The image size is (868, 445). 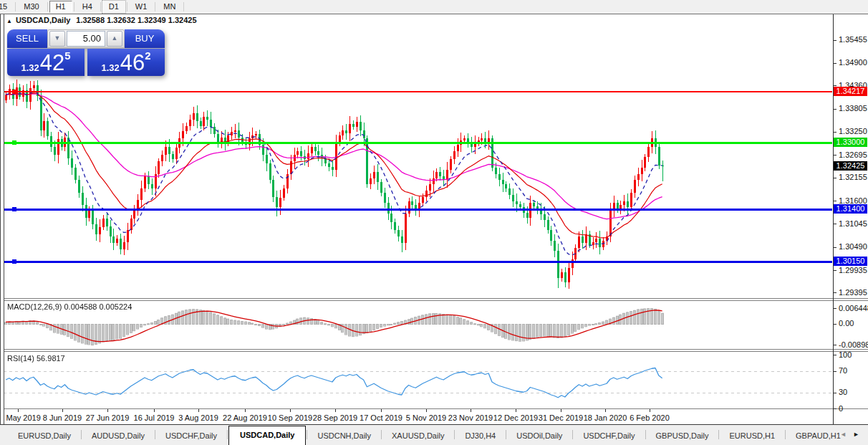 What do you see at coordinates (854, 247) in the screenshot?
I see `price-tick-label: 1.30490` at bounding box center [854, 247].